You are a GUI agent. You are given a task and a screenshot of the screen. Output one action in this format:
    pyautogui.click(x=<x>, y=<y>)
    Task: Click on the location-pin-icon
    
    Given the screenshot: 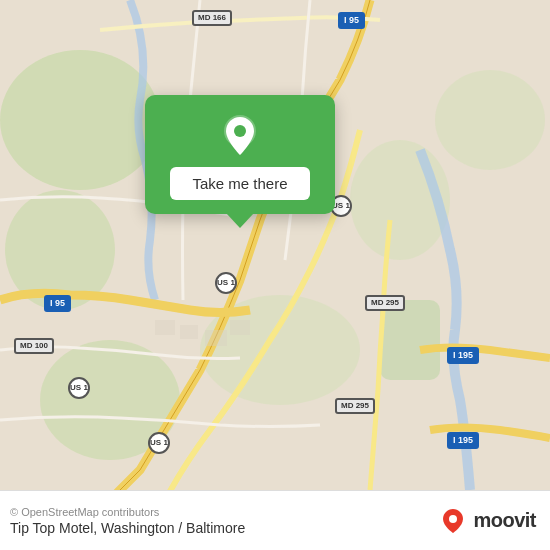 What is the action you would take?
    pyautogui.click(x=240, y=135)
    